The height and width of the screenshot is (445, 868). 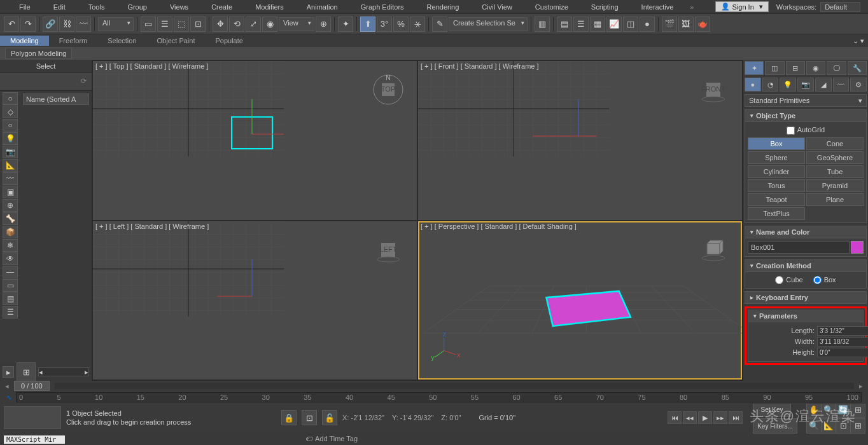 What do you see at coordinates (434, 397) in the screenshot?
I see `timeline: ∿ 05101520253035404550556065707580859095…` at bounding box center [434, 397].